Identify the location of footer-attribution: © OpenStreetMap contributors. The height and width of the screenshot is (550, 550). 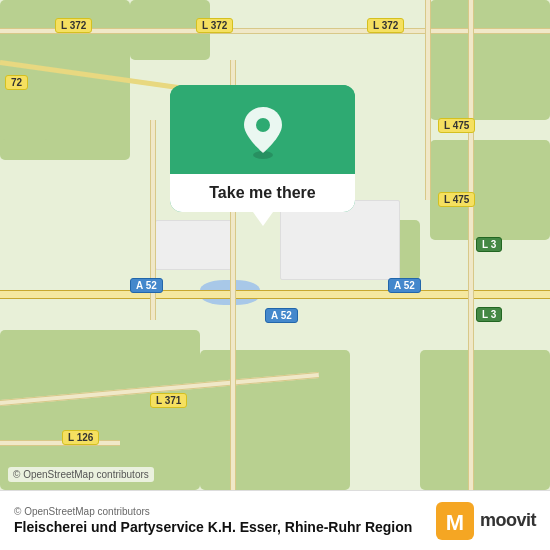
(225, 512).